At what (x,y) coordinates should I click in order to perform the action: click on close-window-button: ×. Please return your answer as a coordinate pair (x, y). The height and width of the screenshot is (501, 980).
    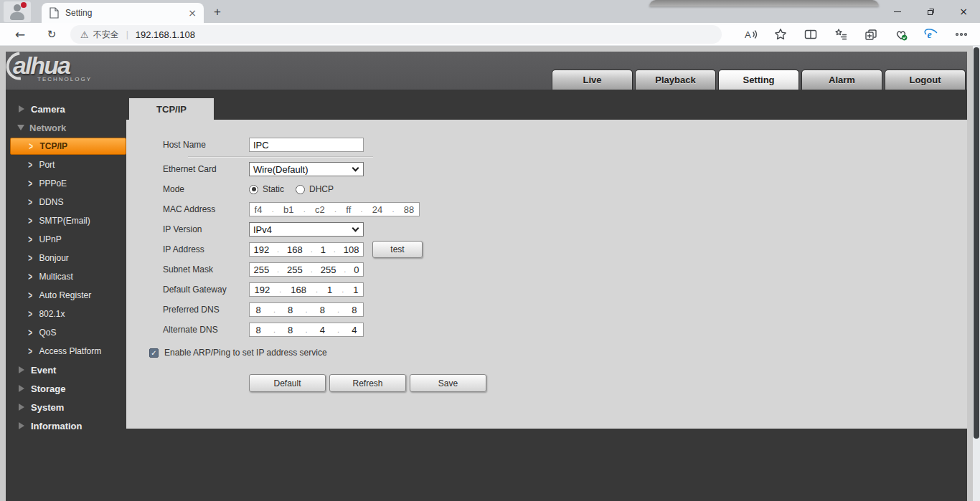
    Looking at the image, I should click on (963, 11).